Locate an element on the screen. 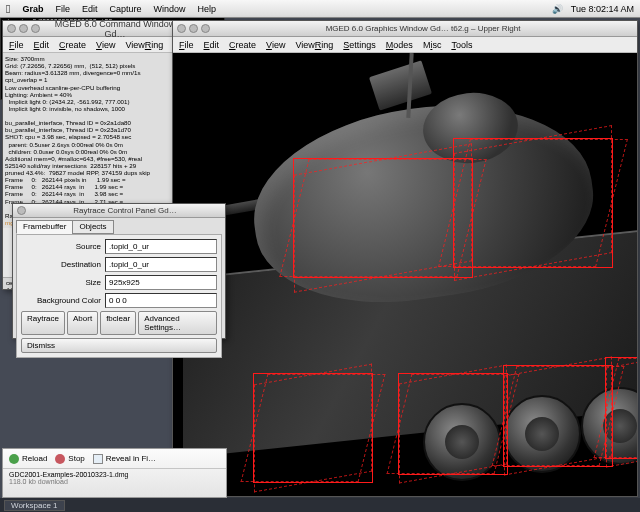 Image resolution: width=640 pixels, height=512 pixels. source-label: Source is located at coordinates (61, 246).